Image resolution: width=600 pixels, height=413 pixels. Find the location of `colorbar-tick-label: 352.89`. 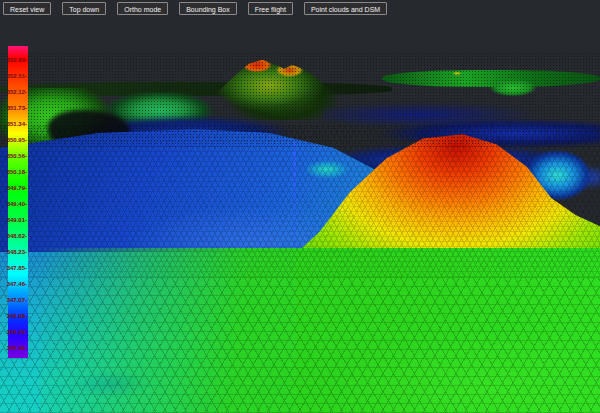

colorbar-tick-label: 352.89 is located at coordinates (14, 60).